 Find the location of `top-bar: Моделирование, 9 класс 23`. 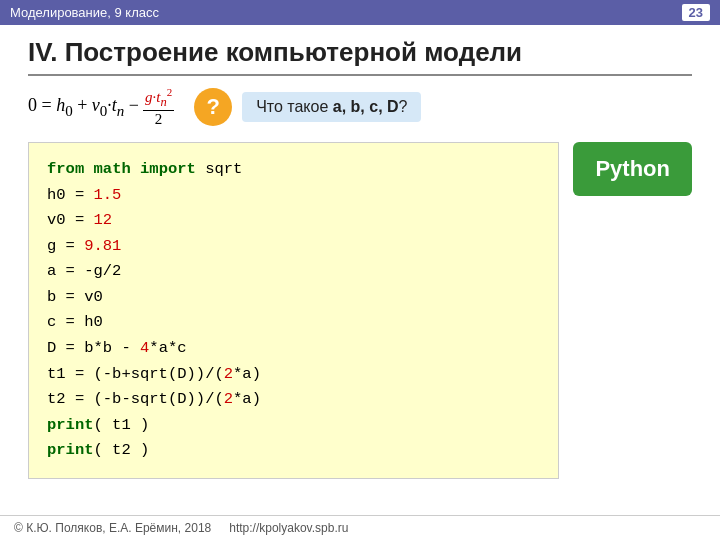

top-bar: Моделирование, 9 класс 23 is located at coordinates (360, 12).